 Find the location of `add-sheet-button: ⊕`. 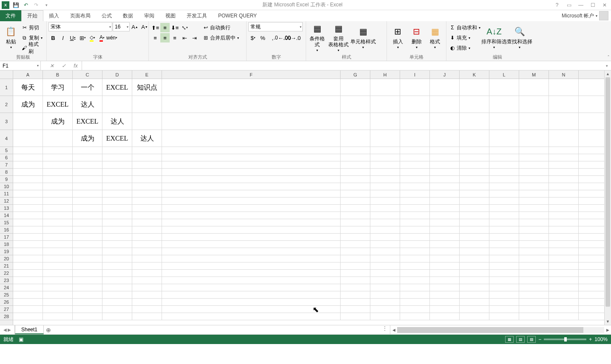

add-sheet-button: ⊕ is located at coordinates (48, 330).